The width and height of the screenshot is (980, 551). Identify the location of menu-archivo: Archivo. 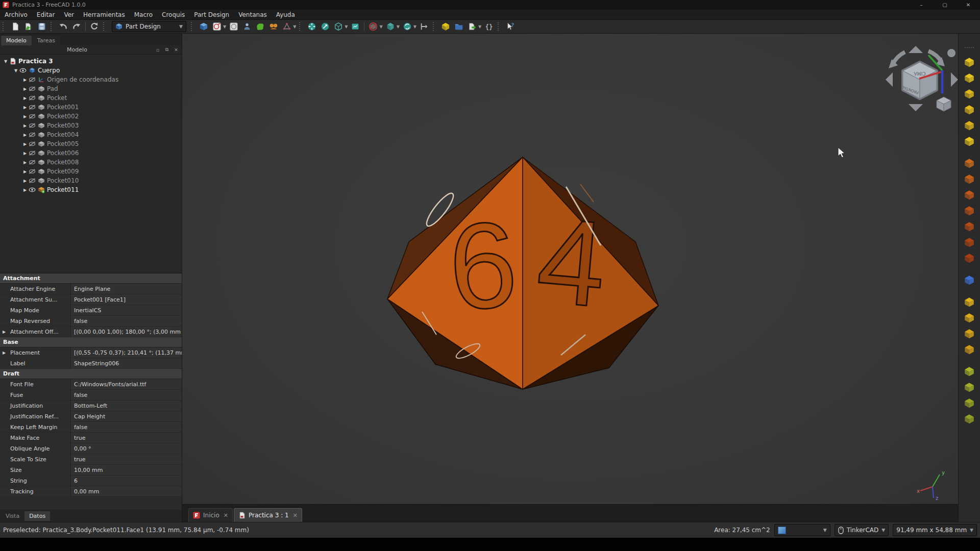
(16, 14).